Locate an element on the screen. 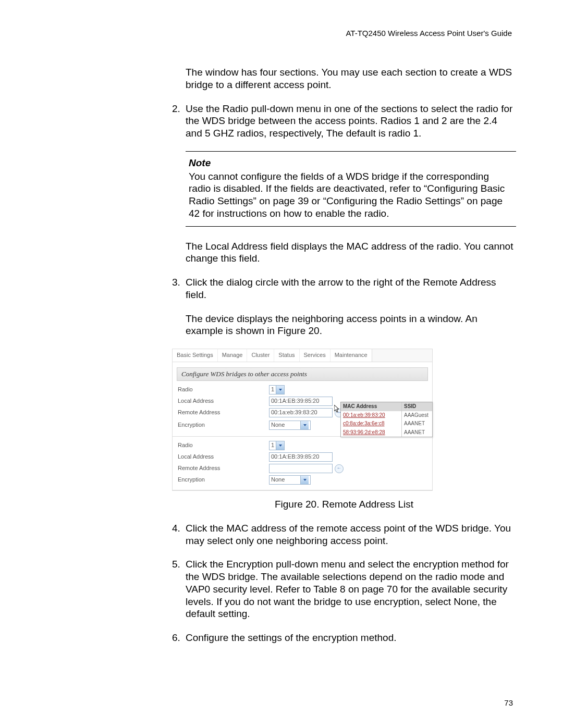 The height and width of the screenshot is (728, 563). cursor-icon is located at coordinates (337, 409).